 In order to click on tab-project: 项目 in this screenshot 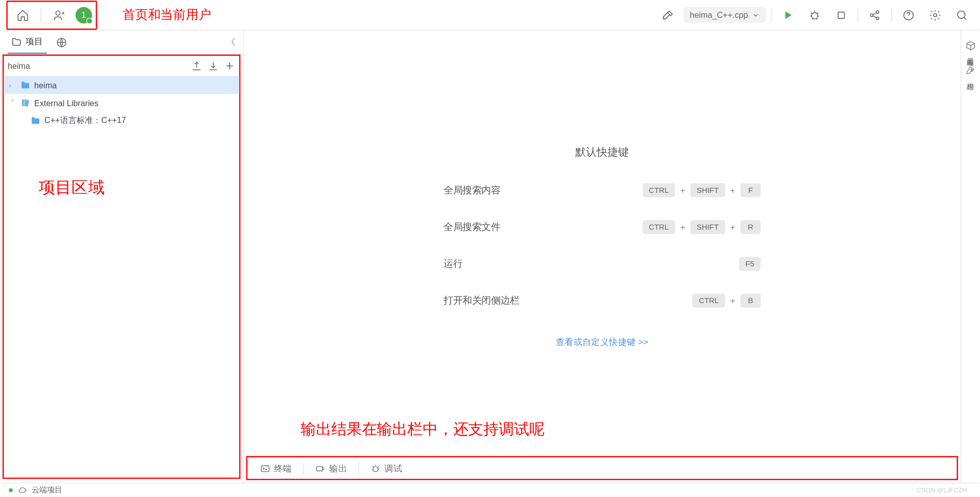, I will do `click(28, 42)`.